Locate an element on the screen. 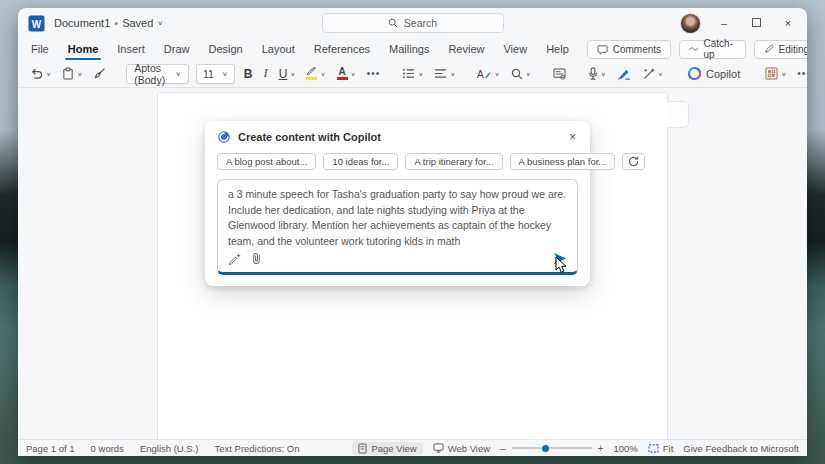 The width and height of the screenshot is (825, 464). pencil-icon is located at coordinates (769, 49).